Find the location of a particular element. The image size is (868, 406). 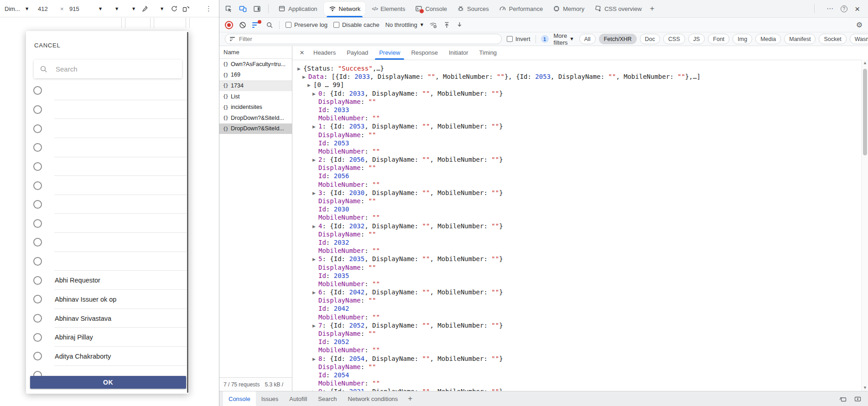

toggle-device-toolbar-icon is located at coordinates (243, 9).